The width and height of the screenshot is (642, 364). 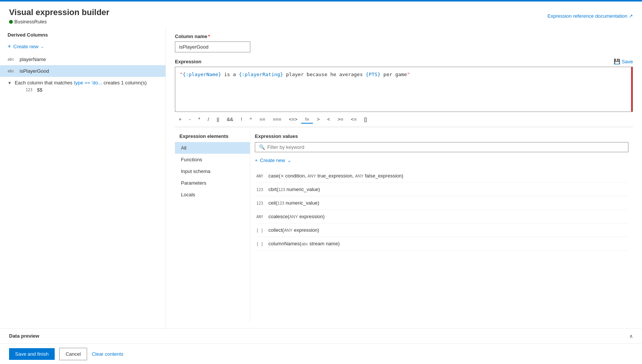 I want to click on external-link-icon: ↗, so click(x=631, y=16).